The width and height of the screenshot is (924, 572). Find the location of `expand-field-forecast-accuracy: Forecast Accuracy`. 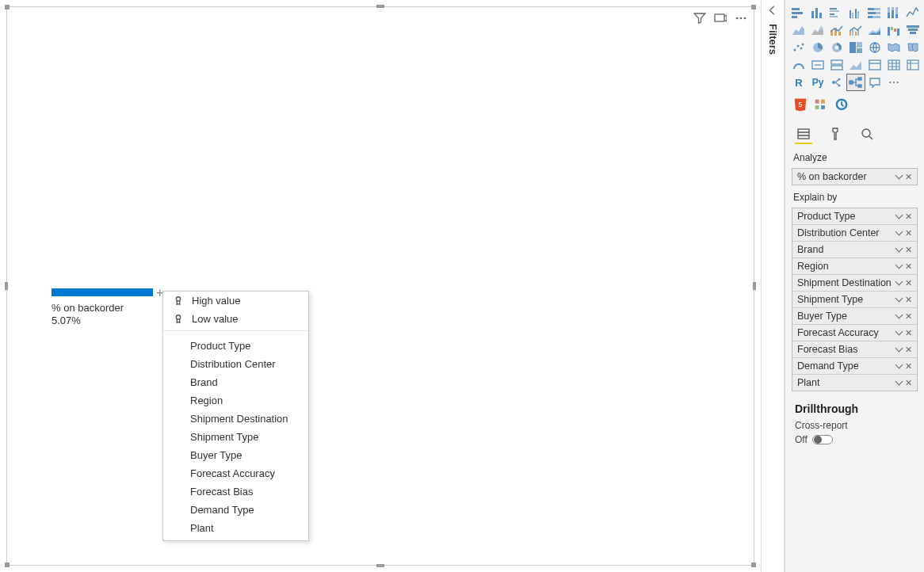

expand-field-forecast-accuracy: Forecast Accuracy is located at coordinates (236, 474).